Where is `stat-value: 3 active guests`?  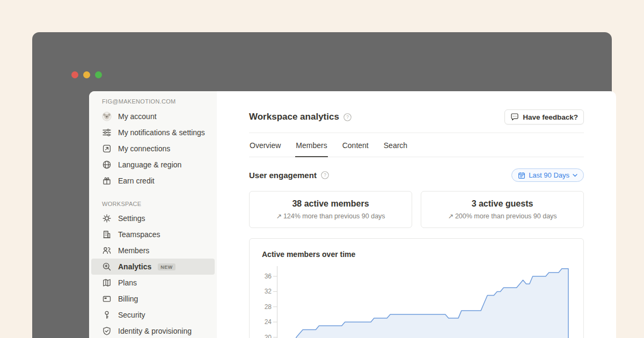
stat-value: 3 active guests is located at coordinates (502, 204).